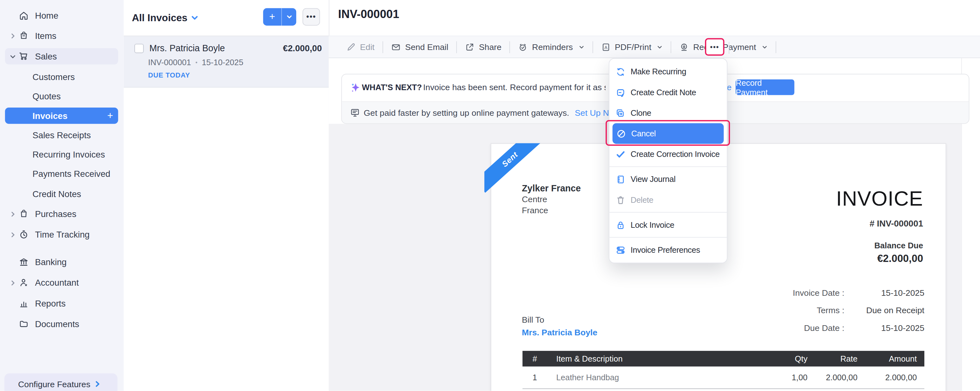 The image size is (980, 391). Describe the element at coordinates (62, 16) in the screenshot. I see `sidebar-item-home: Home` at that location.